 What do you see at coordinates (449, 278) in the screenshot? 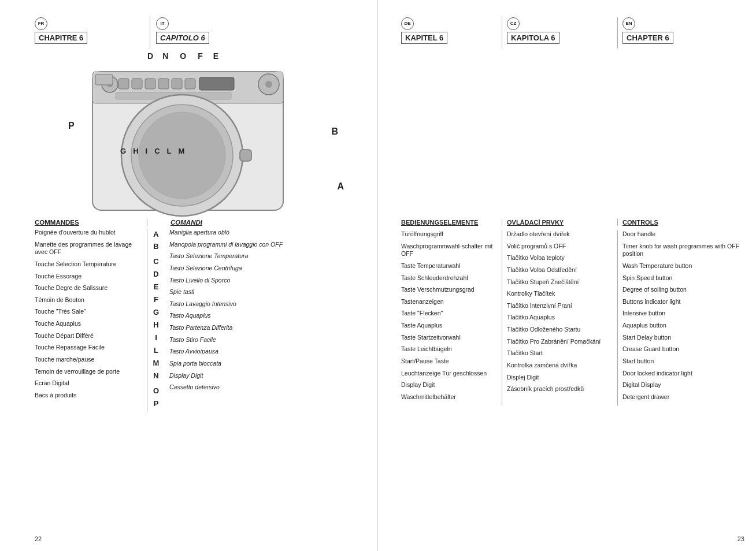
I see `item-de-D: Taste Schleuderdrehzahl` at bounding box center [449, 278].